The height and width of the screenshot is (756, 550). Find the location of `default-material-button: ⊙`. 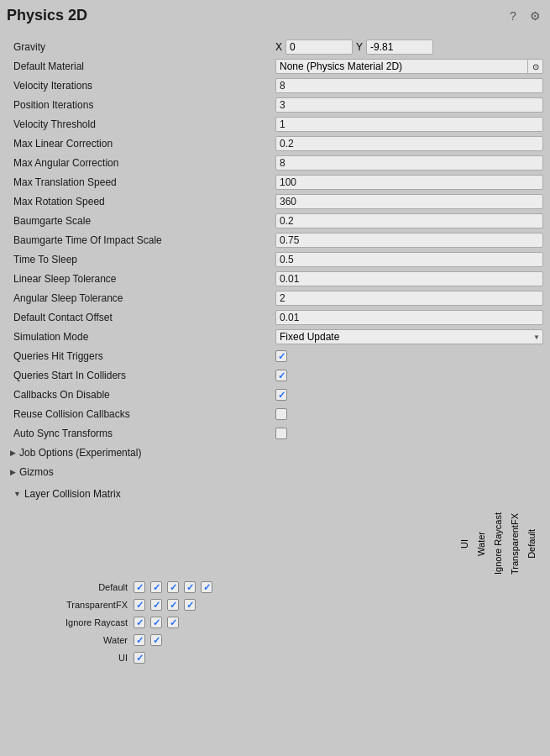

default-material-button: ⊙ is located at coordinates (536, 66).